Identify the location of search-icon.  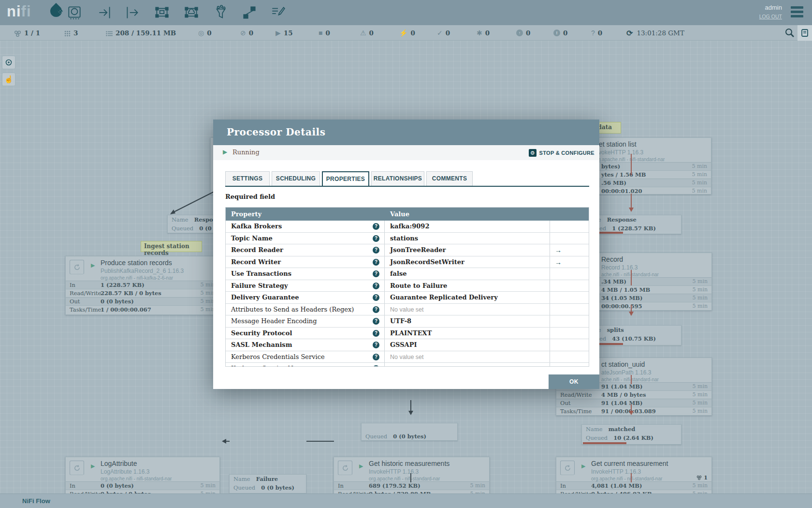
(790, 33).